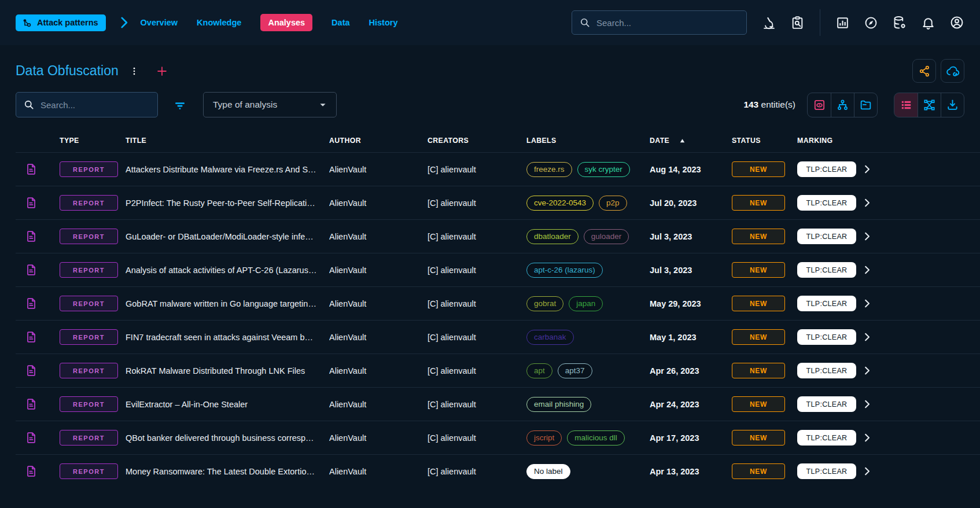  I want to click on list-view-icon, so click(906, 105).